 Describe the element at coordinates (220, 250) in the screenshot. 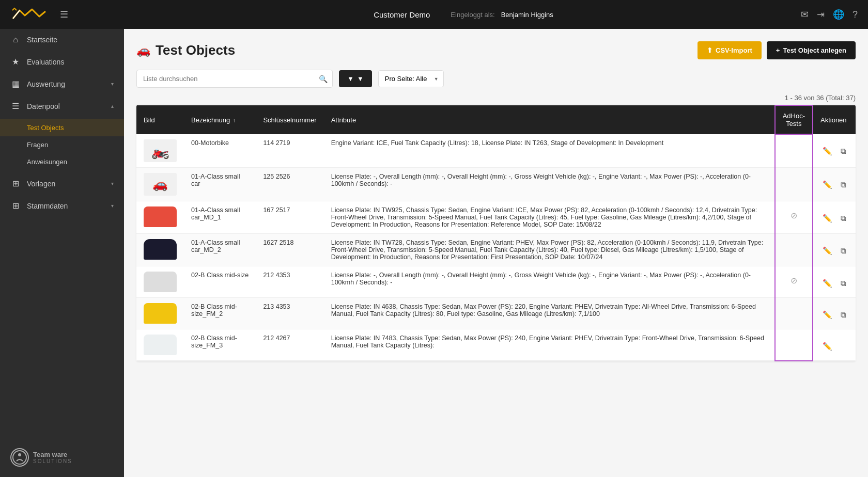

I see `row-bezeichnung: 01-A-Class small car_MD_2` at that location.